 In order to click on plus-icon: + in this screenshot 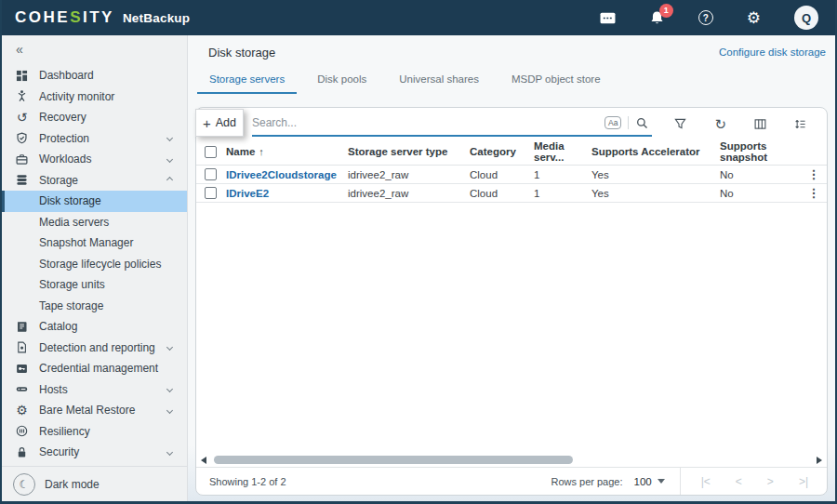, I will do `click(206, 123)`.